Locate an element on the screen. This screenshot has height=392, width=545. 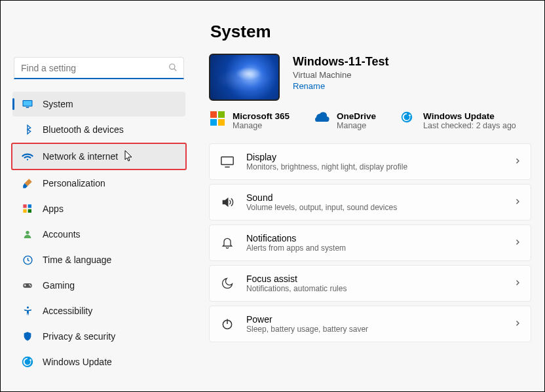
sidebar-item-accounts: Accounts is located at coordinates (99, 234).